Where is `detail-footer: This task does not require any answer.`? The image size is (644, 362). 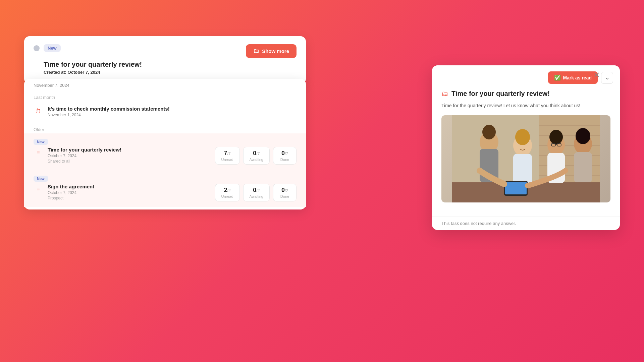
detail-footer: This task does not require any answer. is located at coordinates (526, 223).